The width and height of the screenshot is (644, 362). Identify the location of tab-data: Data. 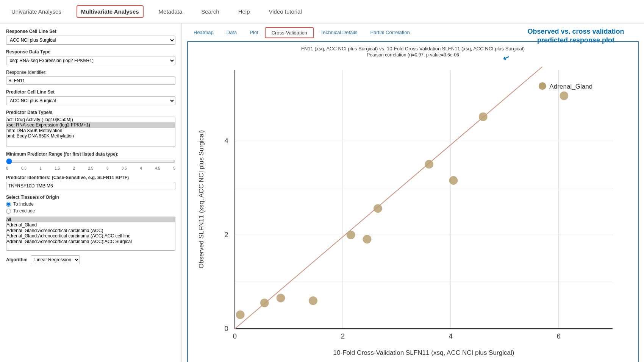
(232, 33).